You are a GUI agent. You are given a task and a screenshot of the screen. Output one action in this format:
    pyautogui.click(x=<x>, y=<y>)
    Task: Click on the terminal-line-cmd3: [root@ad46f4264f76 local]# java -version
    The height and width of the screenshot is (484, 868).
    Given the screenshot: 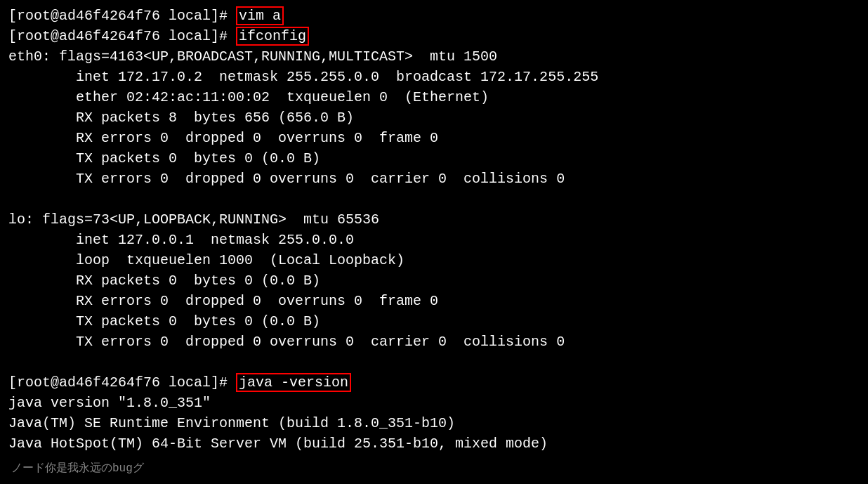 What is the action you would take?
    pyautogui.click(x=434, y=382)
    